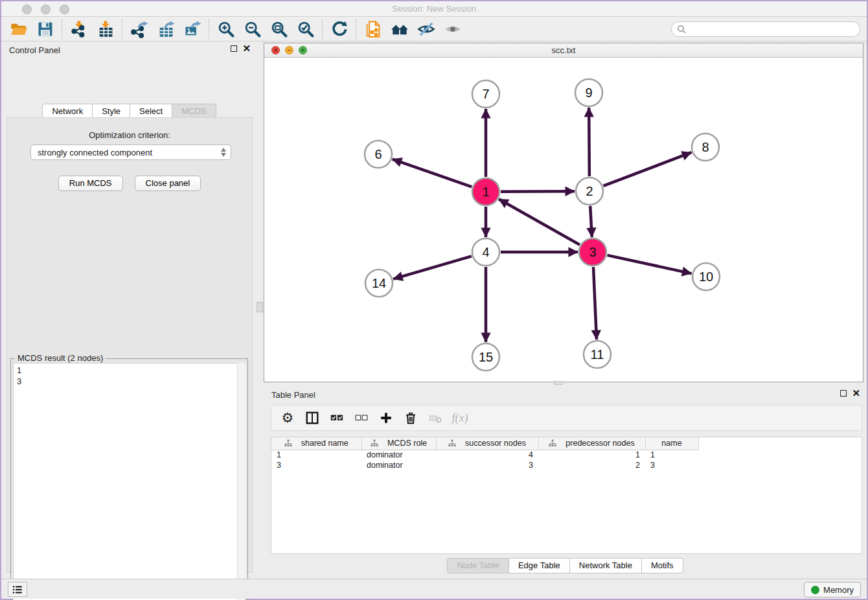 The image size is (868, 600). What do you see at coordinates (45, 29) in the screenshot?
I see `save-session-button` at bounding box center [45, 29].